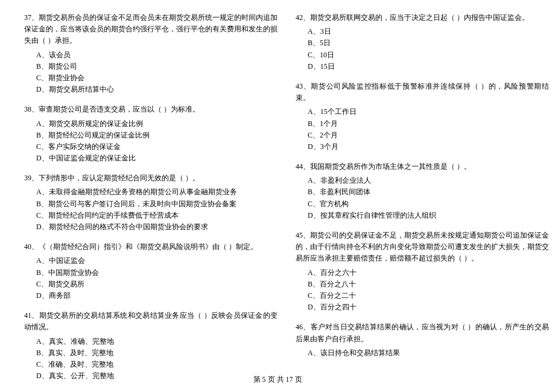  What do you see at coordinates (422, 66) in the screenshot?
I see `option-42-d: D、15日` at bounding box center [422, 66].